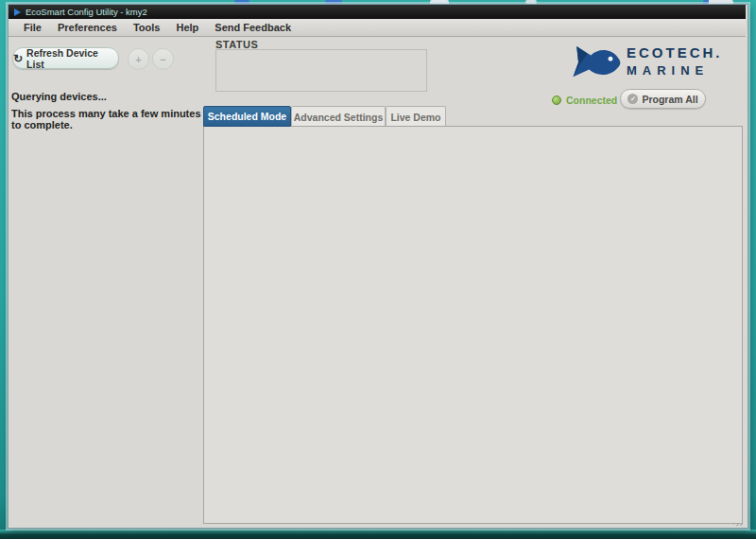 The image size is (756, 539). What do you see at coordinates (32, 27) in the screenshot?
I see `menu-file: File` at bounding box center [32, 27].